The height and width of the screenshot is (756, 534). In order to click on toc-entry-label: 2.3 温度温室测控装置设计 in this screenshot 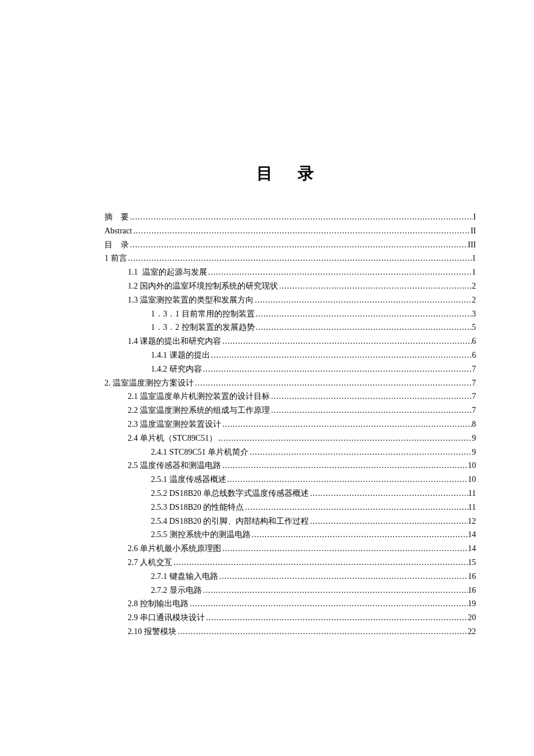, I will do `click(174, 424)`.